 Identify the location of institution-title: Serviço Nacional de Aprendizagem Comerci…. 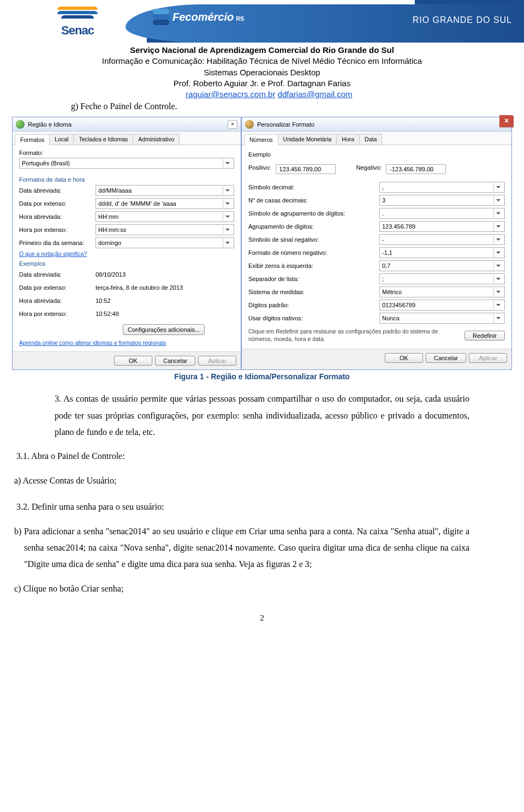
(262, 50).